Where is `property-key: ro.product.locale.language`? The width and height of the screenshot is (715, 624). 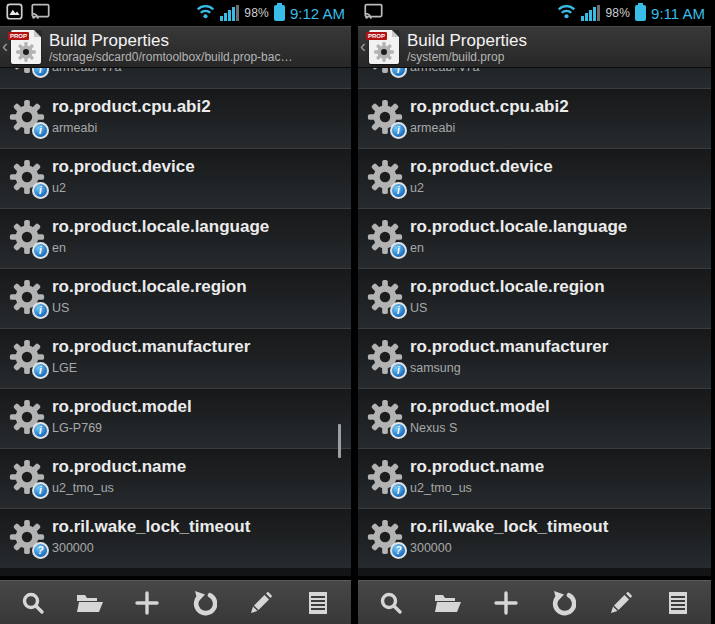
property-key: ro.product.locale.language is located at coordinates (198, 227).